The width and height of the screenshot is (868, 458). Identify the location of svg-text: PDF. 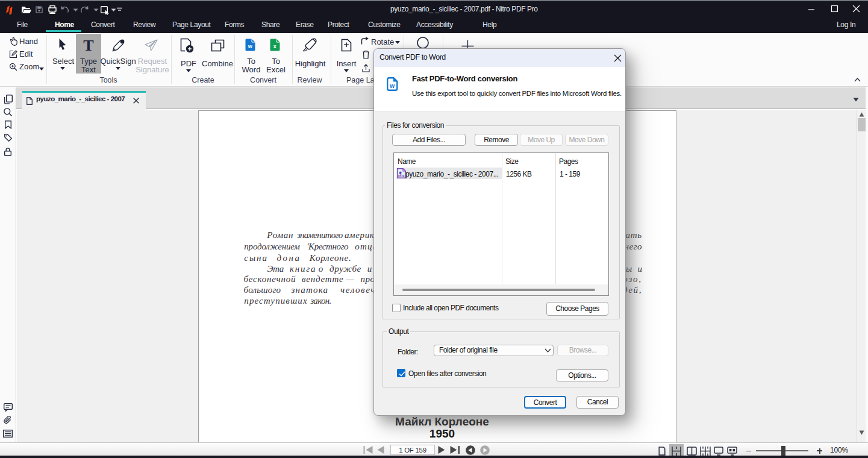
(402, 176).